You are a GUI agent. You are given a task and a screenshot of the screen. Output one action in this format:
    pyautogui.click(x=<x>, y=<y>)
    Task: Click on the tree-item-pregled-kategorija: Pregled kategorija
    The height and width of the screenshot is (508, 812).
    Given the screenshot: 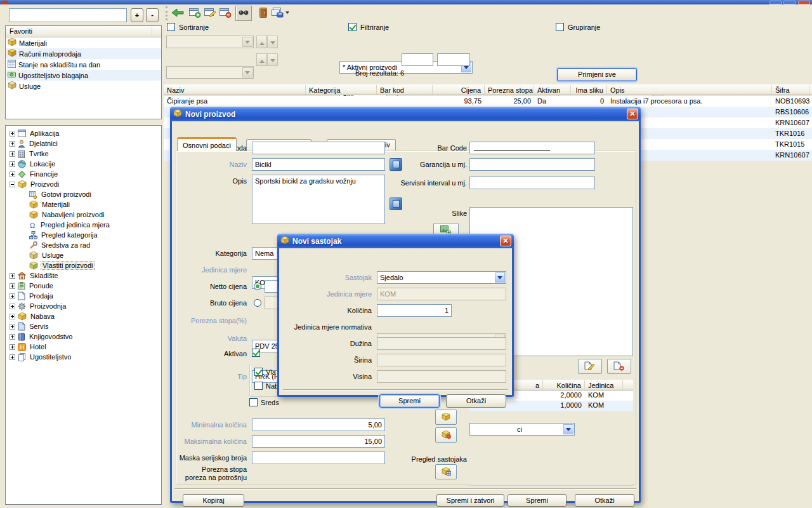 What is the action you would take?
    pyautogui.click(x=84, y=235)
    